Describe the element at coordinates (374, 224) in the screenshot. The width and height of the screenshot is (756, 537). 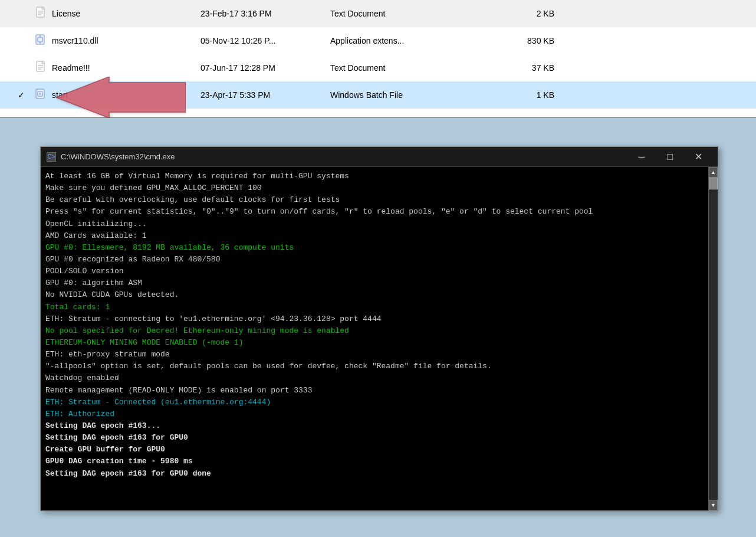
I see `cmd-line: OpenCL initializing...` at that location.